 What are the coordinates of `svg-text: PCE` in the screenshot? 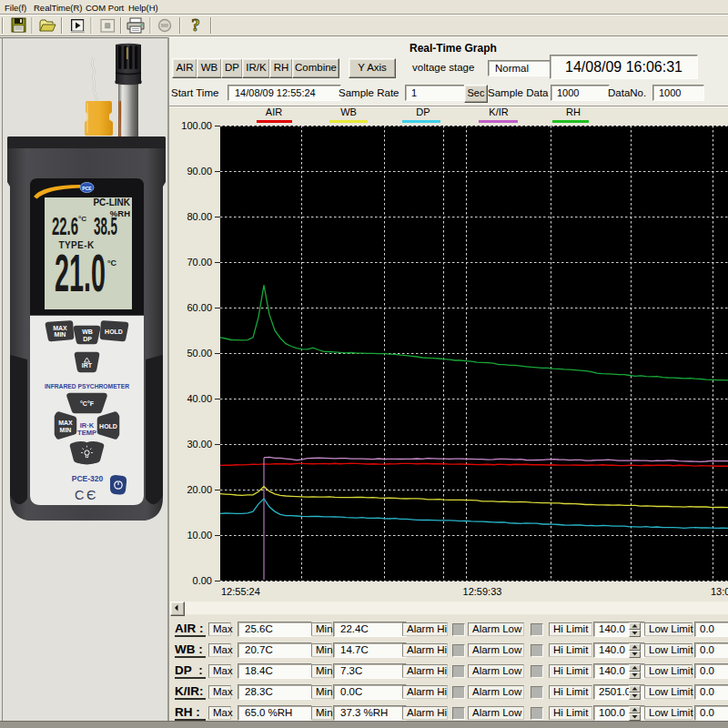 It's located at (87, 188).